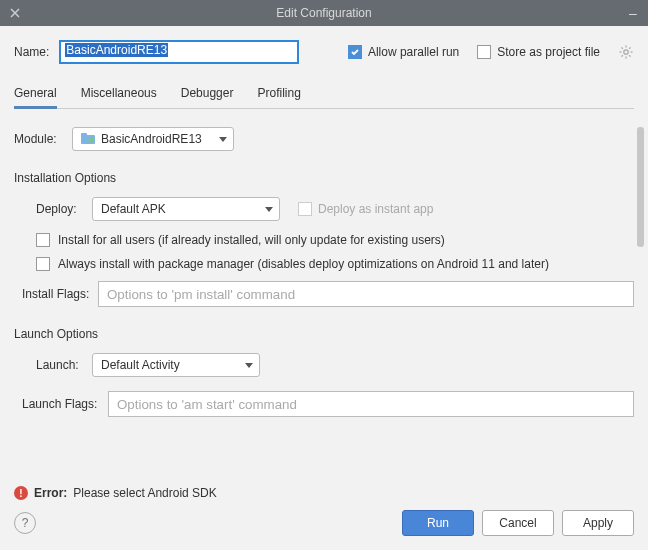 This screenshot has height=550, width=648. I want to click on module-value: BasicAndroidRE13, so click(152, 139).